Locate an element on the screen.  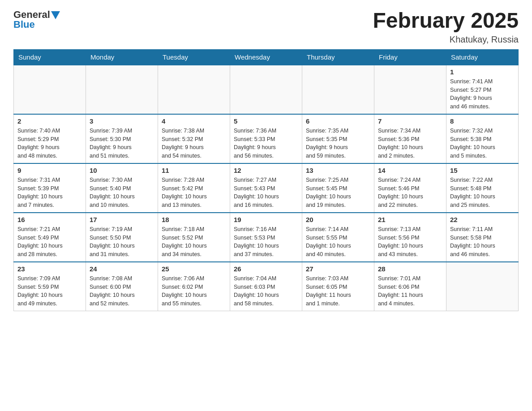
calendar-day-cell: 14Sunrise: 7:24 AM Sunset: 5:46 PM Dayli… is located at coordinates (410, 188).